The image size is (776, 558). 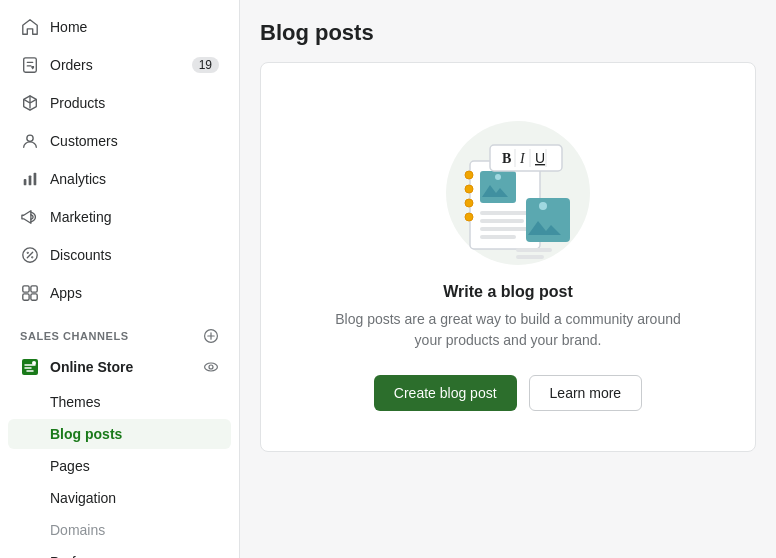 I want to click on preferences-label: Preferences, so click(x=88, y=556).